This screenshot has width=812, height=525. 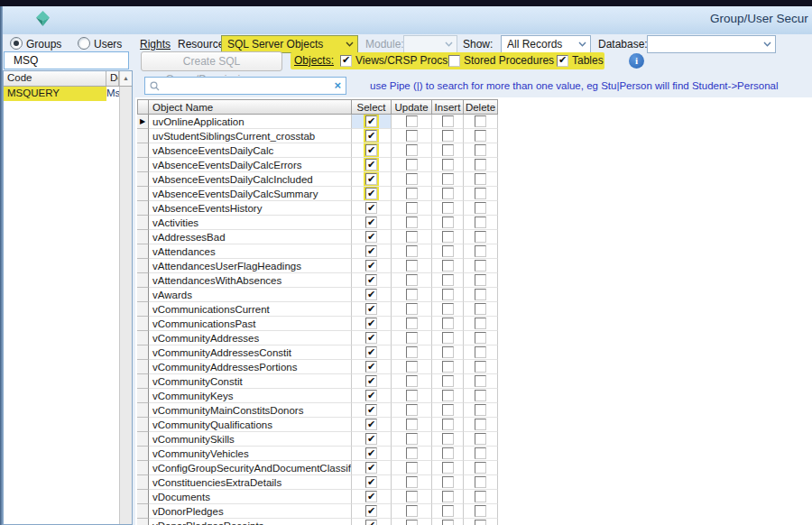 I want to click on clear-search-icon: ×, so click(x=337, y=86).